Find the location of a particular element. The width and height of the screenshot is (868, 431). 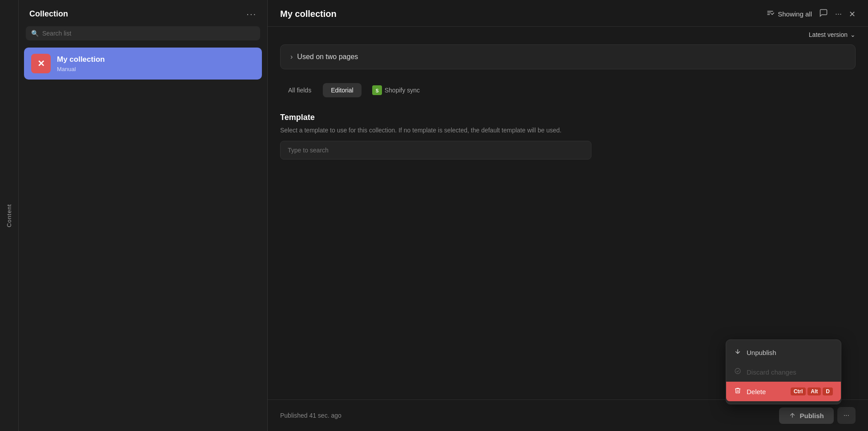

version-row: Latest version ⌄ is located at coordinates (568, 36).